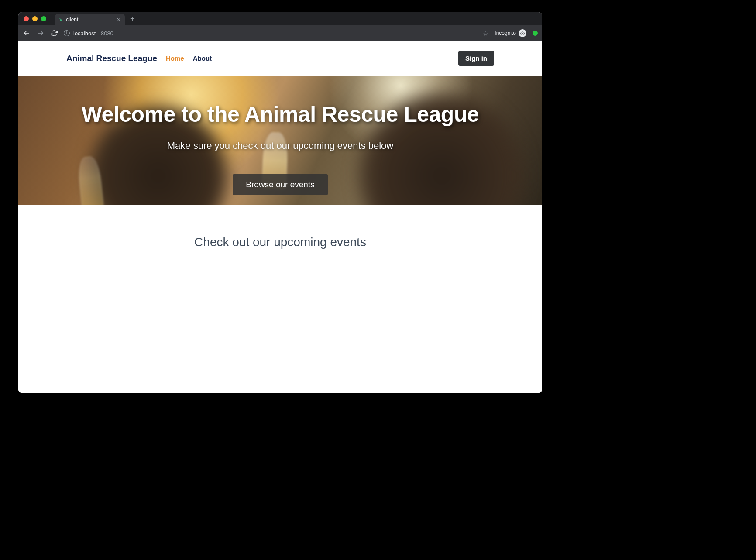 The height and width of the screenshot is (560, 756). What do you see at coordinates (90, 20) in the screenshot?
I see `browser-tab: V client ×` at bounding box center [90, 20].